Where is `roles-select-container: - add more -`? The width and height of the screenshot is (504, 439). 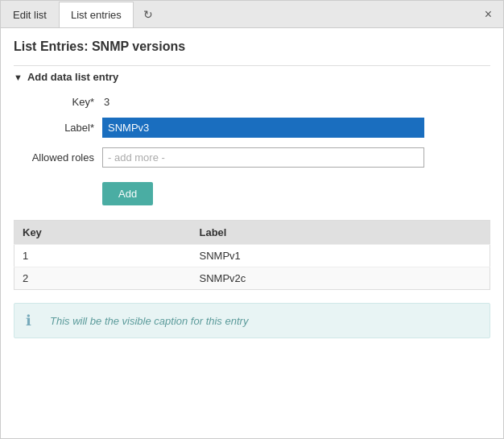
roles-select-container: - add more - is located at coordinates (263, 158).